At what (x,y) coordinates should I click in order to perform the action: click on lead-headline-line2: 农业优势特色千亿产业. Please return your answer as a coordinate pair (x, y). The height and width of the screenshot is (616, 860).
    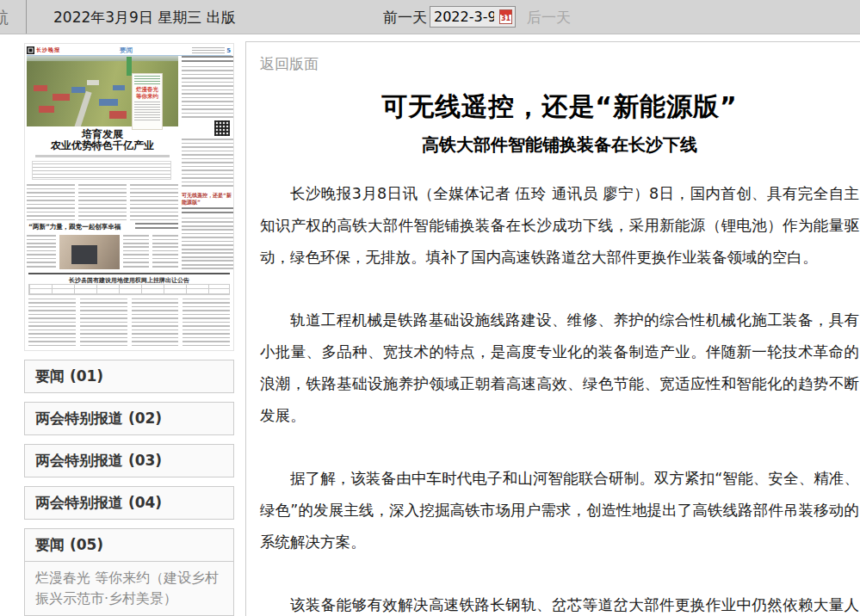
    Looking at the image, I should click on (102, 146).